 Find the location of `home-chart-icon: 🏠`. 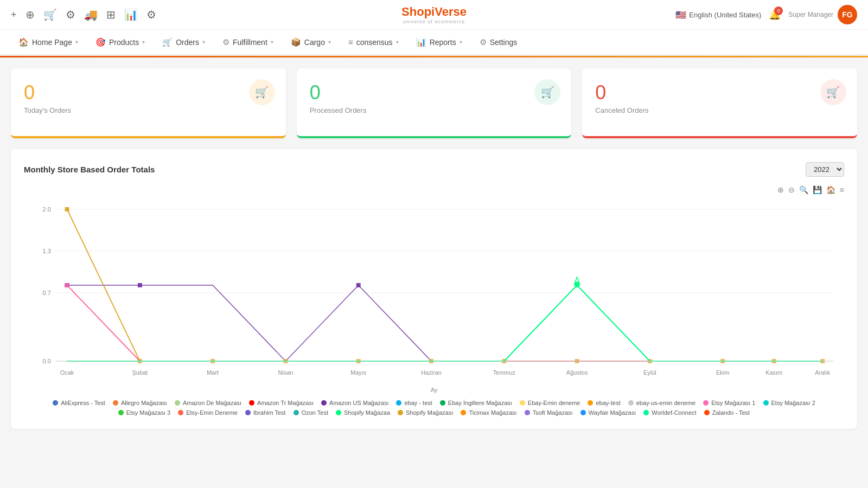

home-chart-icon: 🏠 is located at coordinates (831, 190).